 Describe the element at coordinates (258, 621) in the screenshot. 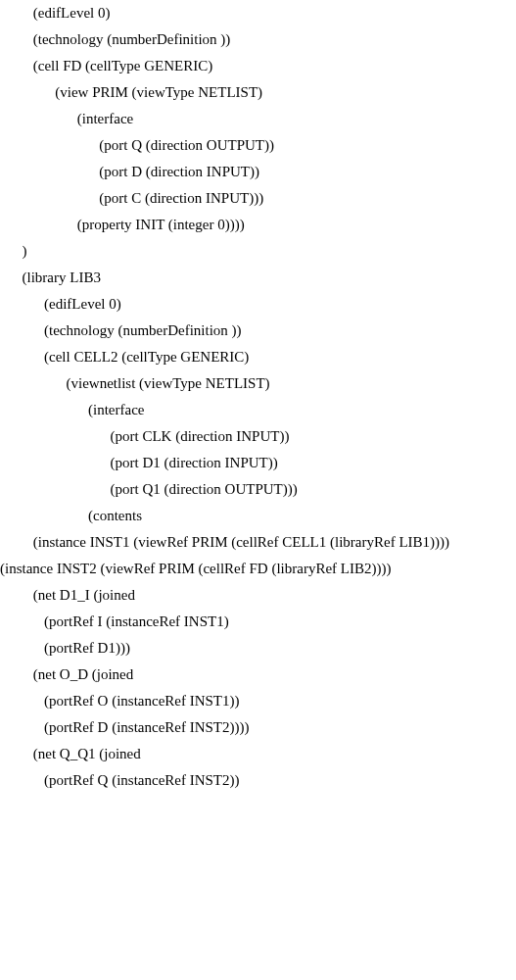

I see `code-line: (portRef I (instanceRef INST1)` at that location.